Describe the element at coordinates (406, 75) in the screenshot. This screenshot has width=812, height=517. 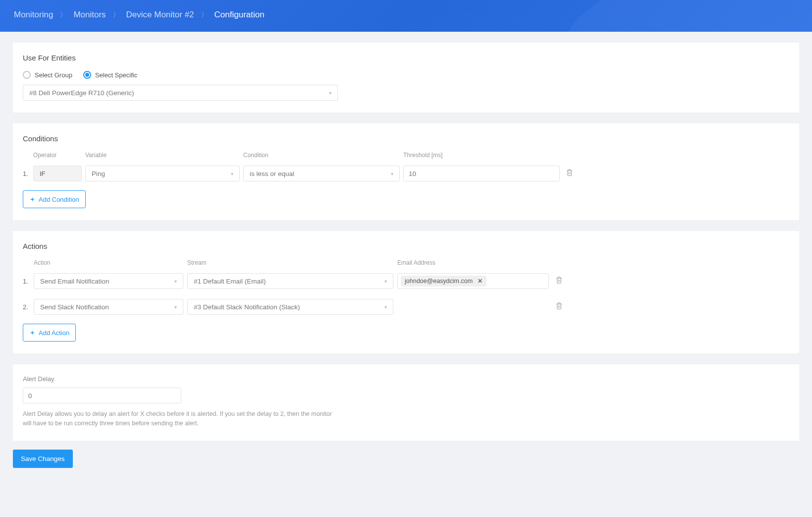
I see `entities-radios: Select Group Select Specific` at that location.